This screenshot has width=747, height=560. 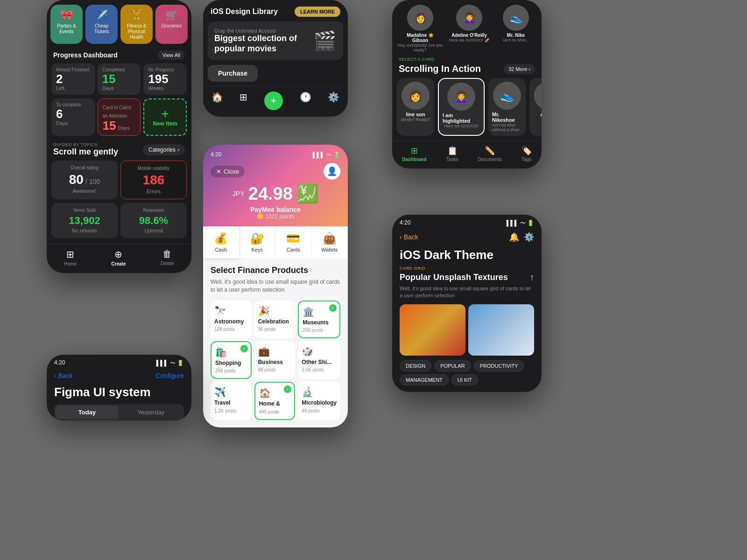 I want to click on fin-item-microbiology: 🔬 Microbiology 89 posts, so click(x=319, y=400).